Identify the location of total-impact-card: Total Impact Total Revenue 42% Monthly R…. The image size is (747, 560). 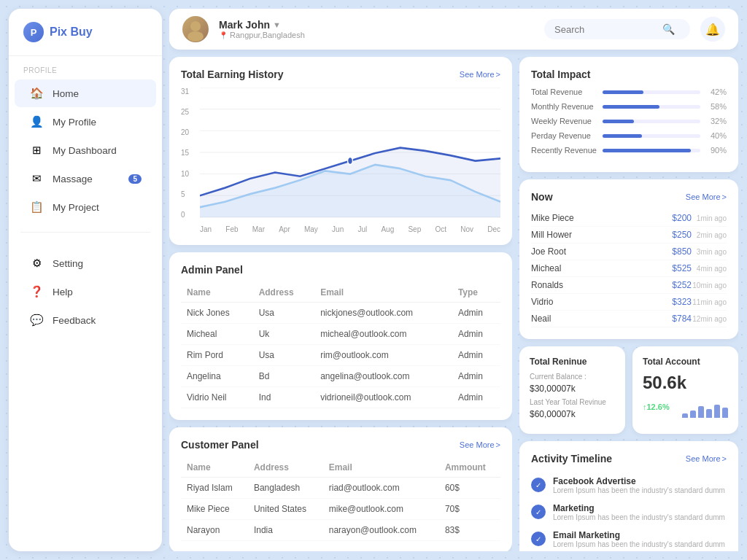
(629, 114).